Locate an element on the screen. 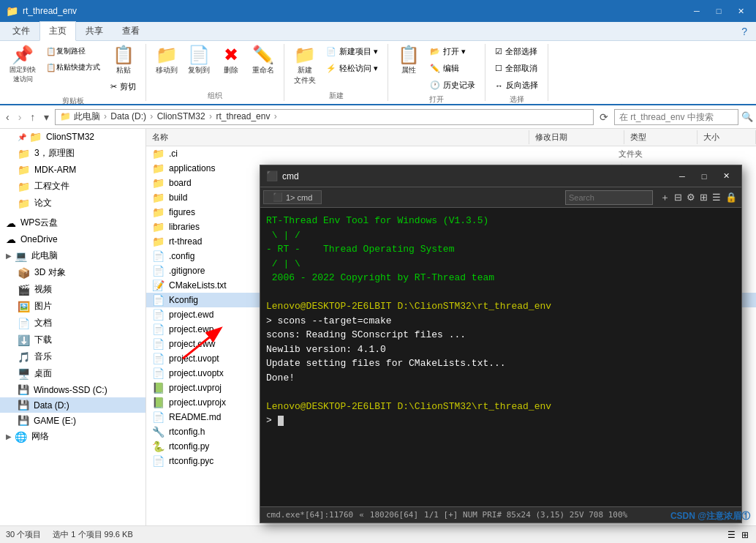 Image resolution: width=756 pixels, height=543 pixels. cmd-close-button: ✕ is located at coordinates (726, 176).